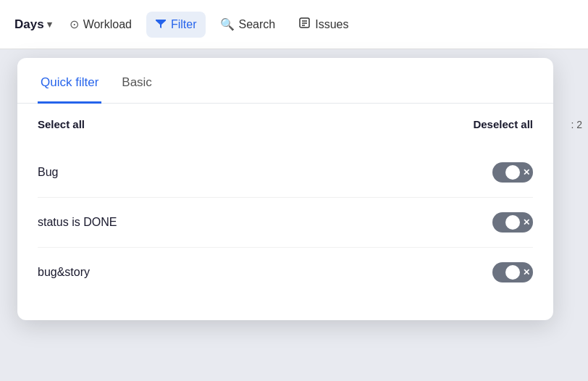  Describe the element at coordinates (323, 25) in the screenshot. I see `issues-button: Issues` at that location.